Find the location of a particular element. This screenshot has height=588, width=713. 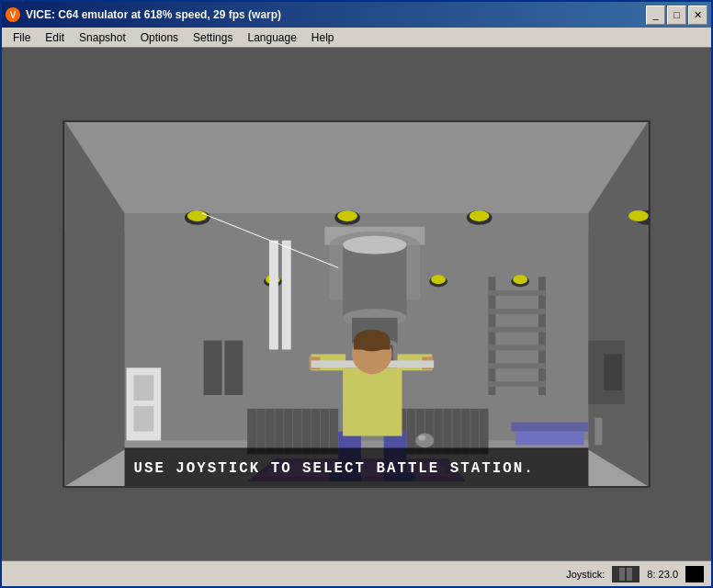

app-icon: V is located at coordinates (13, 15).